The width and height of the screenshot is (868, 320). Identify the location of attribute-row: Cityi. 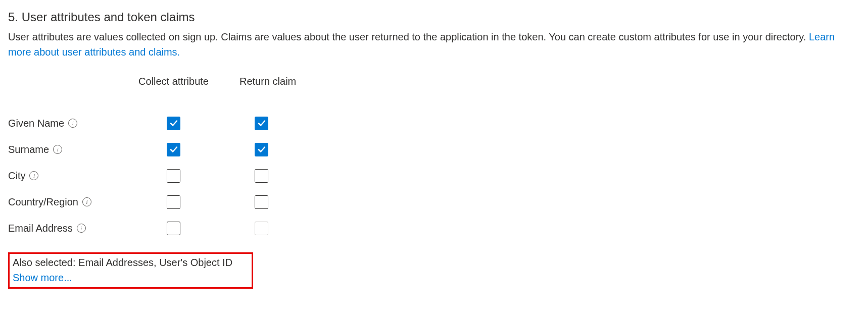
(434, 176).